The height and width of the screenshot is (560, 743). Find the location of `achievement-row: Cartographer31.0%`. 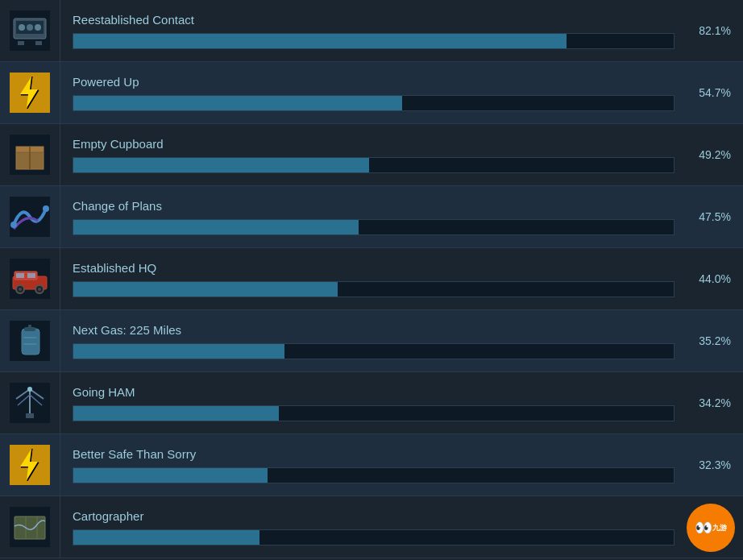

achievement-row: Cartographer31.0% is located at coordinates (372, 527).